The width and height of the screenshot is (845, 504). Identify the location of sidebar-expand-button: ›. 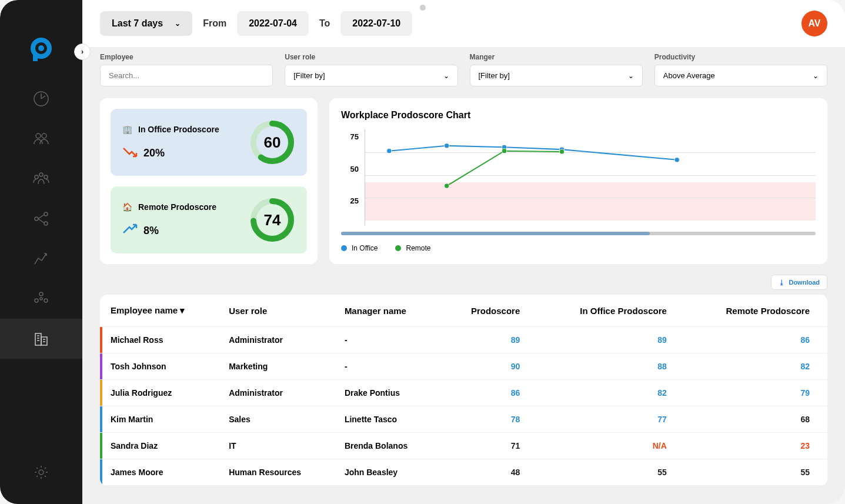
(82, 52).